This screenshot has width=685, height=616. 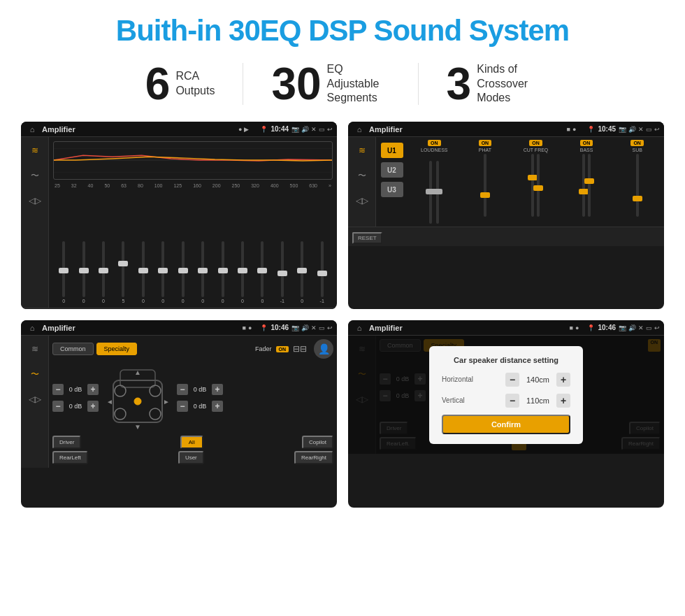 I want to click on rearleft-btn: RearLeft, so click(x=70, y=457).